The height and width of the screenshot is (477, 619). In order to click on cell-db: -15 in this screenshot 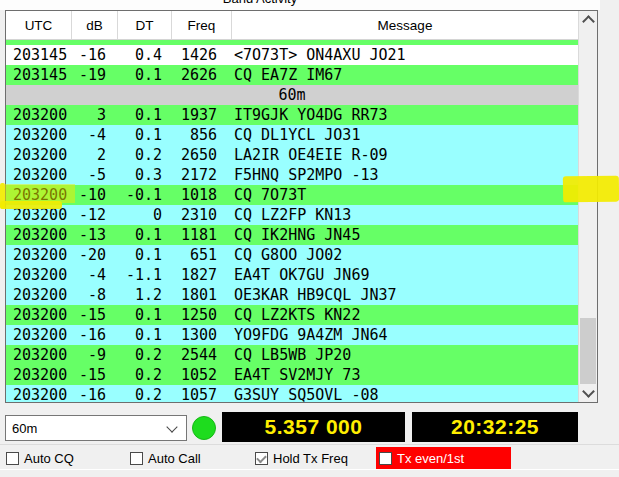, I will do `click(87, 375)`.